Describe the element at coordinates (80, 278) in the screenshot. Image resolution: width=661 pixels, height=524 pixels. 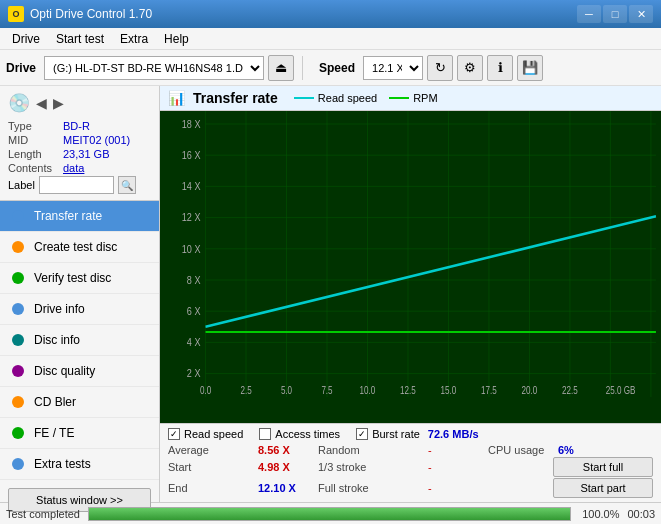
I see `nav-verify-test-disc: Verify test disc` at that location.